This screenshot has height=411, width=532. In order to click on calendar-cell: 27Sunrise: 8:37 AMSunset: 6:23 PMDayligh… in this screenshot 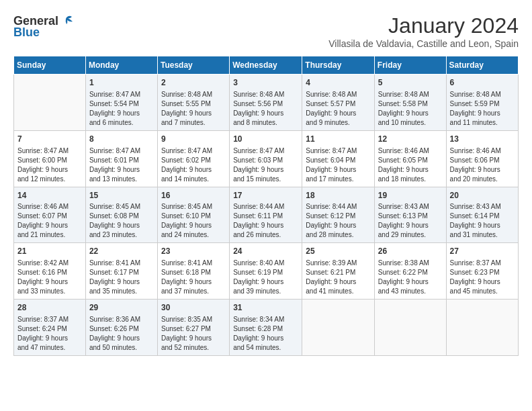, I will do `click(482, 271)`.